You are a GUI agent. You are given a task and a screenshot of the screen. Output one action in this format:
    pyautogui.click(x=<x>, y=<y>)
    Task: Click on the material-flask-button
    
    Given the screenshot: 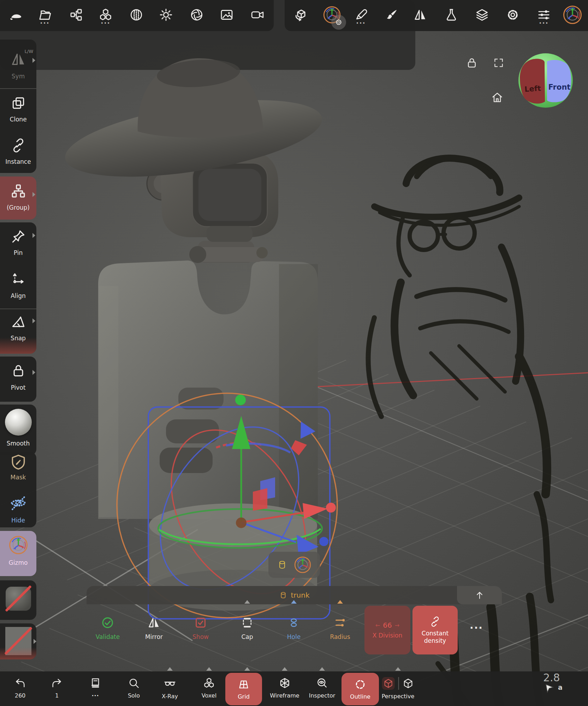 What is the action you would take?
    pyautogui.click(x=451, y=15)
    